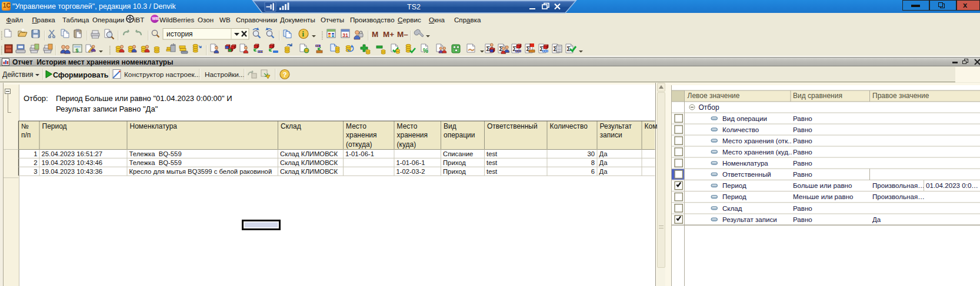 The image size is (980, 286). What do you see at coordinates (593, 171) in the screenshot?
I see `svg-text: 6` at bounding box center [593, 171].